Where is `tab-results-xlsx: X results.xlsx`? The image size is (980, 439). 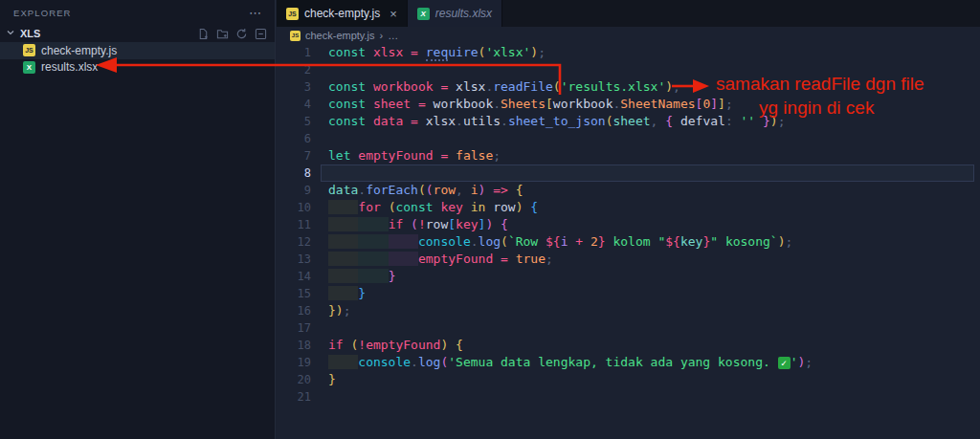 tab-results-xlsx: X results.xlsx is located at coordinates (456, 13).